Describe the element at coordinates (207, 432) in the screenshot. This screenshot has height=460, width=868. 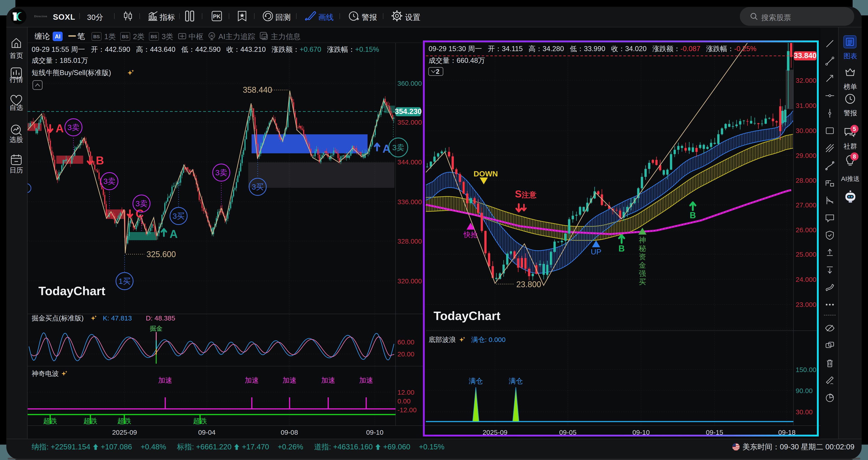
I see `svg-text: 09-04` at that location.